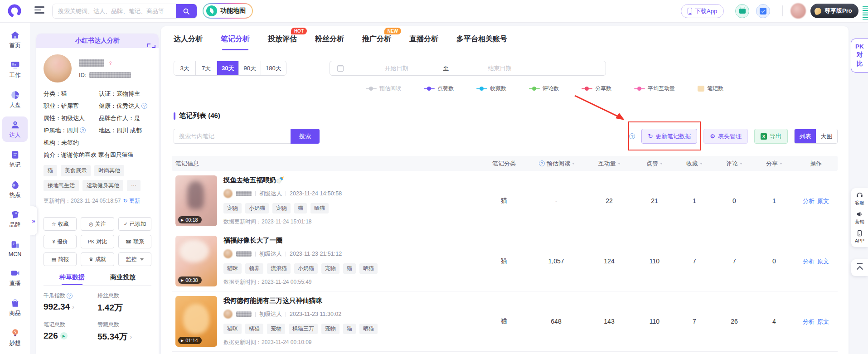 The width and height of the screenshot is (868, 354). What do you see at coordinates (123, 279) in the screenshot?
I see `tab-commercial: 商业投放` at bounding box center [123, 279].